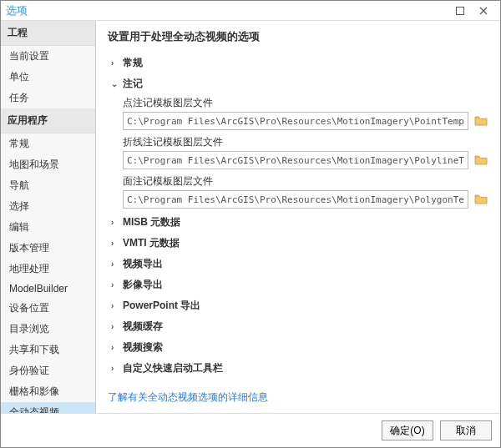 The image size is (501, 448). Describe the element at coordinates (48, 33) in the screenshot. I see `sidebar-group-header: 工程` at that location.